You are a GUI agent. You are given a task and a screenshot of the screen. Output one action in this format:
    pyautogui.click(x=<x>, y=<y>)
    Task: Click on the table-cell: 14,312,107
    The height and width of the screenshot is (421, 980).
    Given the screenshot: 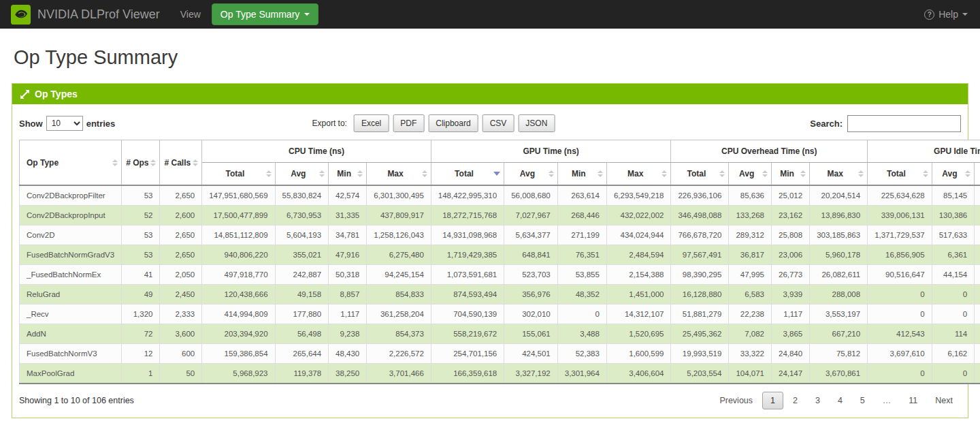 What is the action you would take?
    pyautogui.click(x=638, y=315)
    